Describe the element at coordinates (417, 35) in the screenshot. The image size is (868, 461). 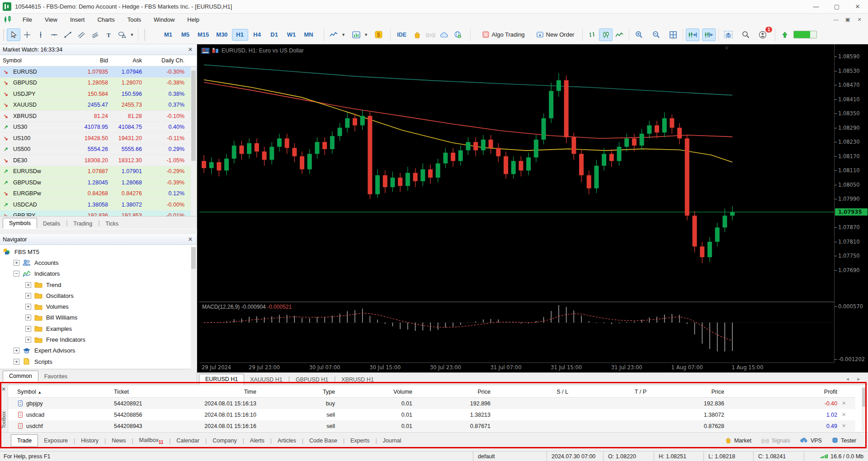
I see `market-bag-icon` at that location.